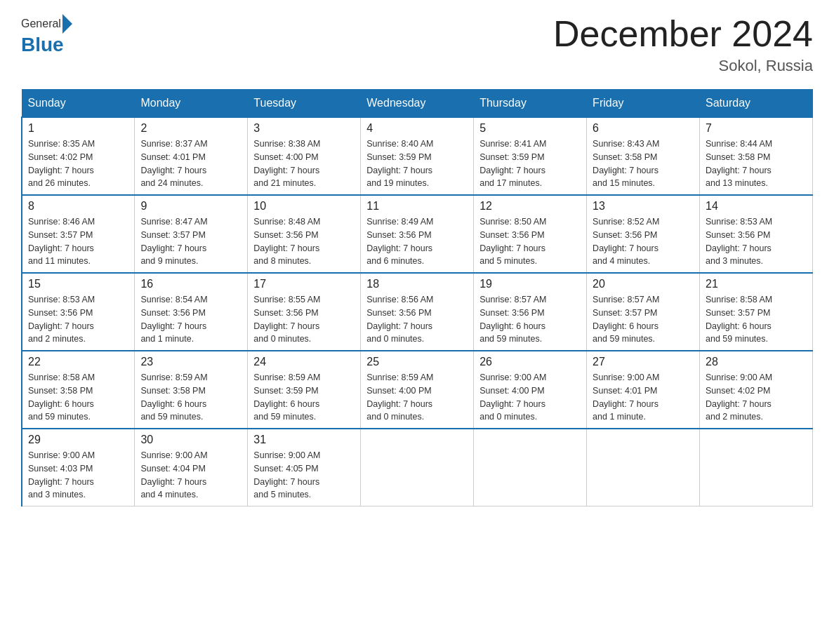 This screenshot has width=834, height=644. I want to click on day-info: Sunrise: 8:50 AMSunset: 3:56 PMDaylight:…, so click(512, 241).